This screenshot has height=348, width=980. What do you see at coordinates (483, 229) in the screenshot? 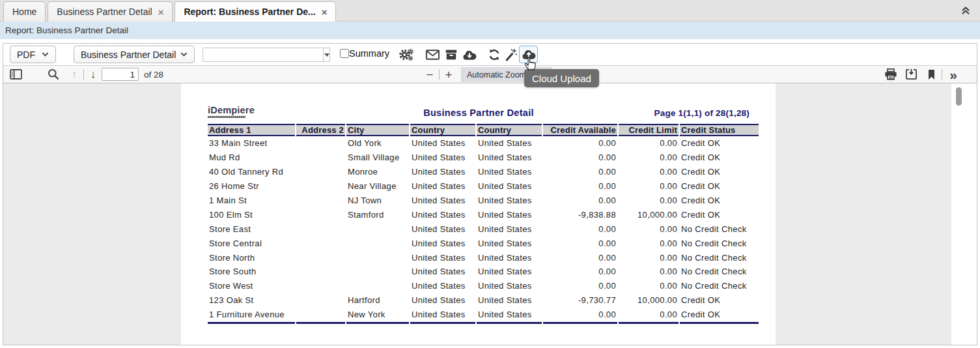
I see `table-row: Store EastUnited StatesUnited States0.00…` at bounding box center [483, 229].